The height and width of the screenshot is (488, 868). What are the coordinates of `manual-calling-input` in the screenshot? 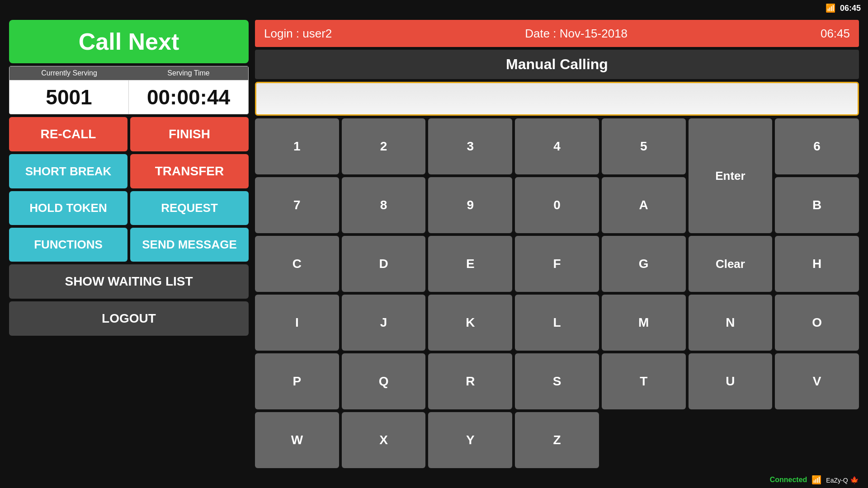 It's located at (557, 99).